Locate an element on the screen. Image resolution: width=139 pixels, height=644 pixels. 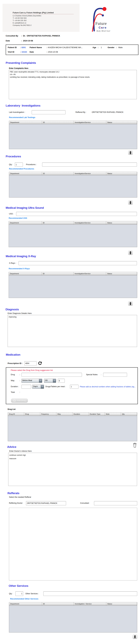
recommended-uss-link: Recommended USS is located at coordinates (18, 218).